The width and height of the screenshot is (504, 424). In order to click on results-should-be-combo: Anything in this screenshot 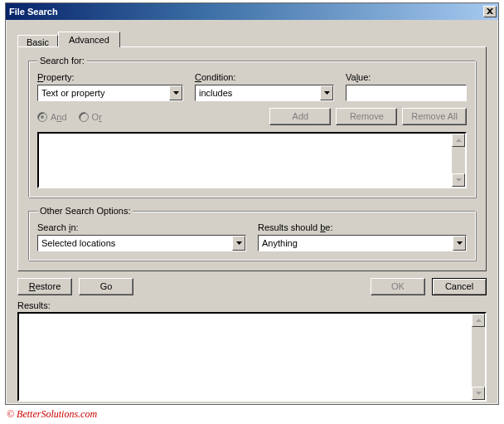, I will do `click(362, 243)`.